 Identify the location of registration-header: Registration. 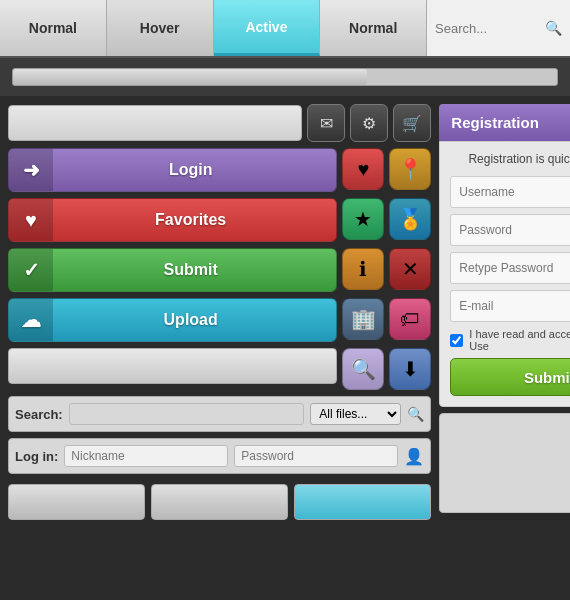
(504, 122).